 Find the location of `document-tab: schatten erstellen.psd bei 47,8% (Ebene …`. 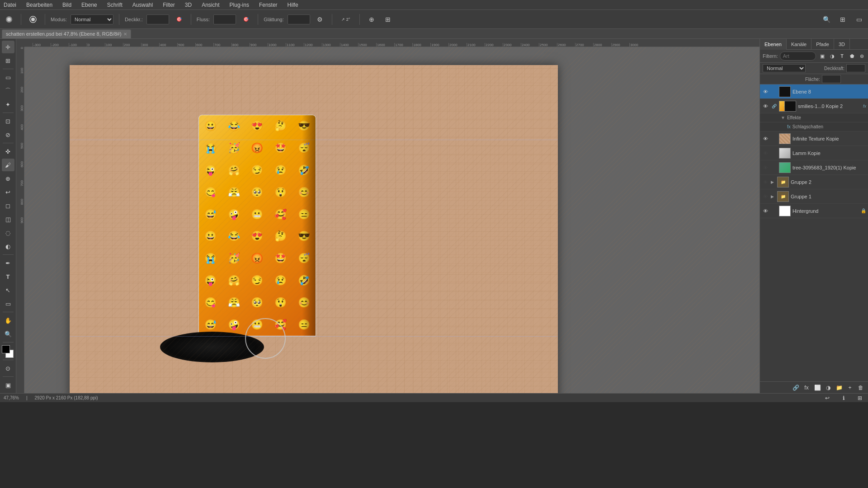

document-tab: schatten erstellen.psd bei 47,8% (Ebene … is located at coordinates (66, 34).